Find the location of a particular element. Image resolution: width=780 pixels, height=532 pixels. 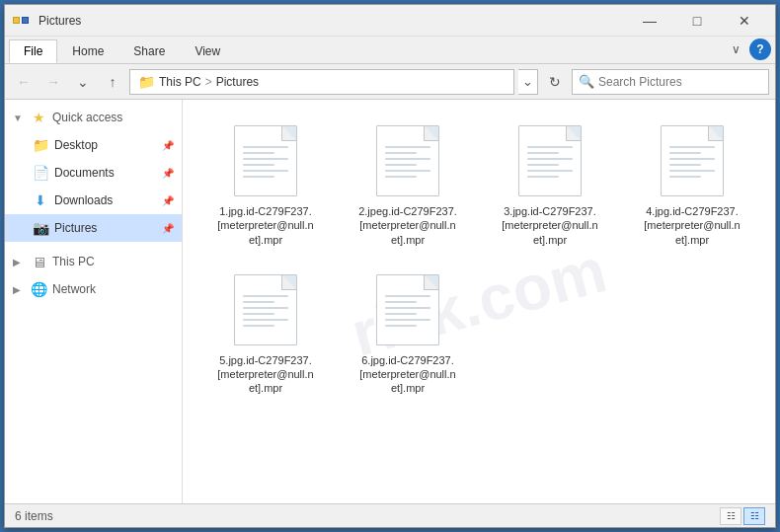

documents-icon: 📄 is located at coordinates (40, 173).